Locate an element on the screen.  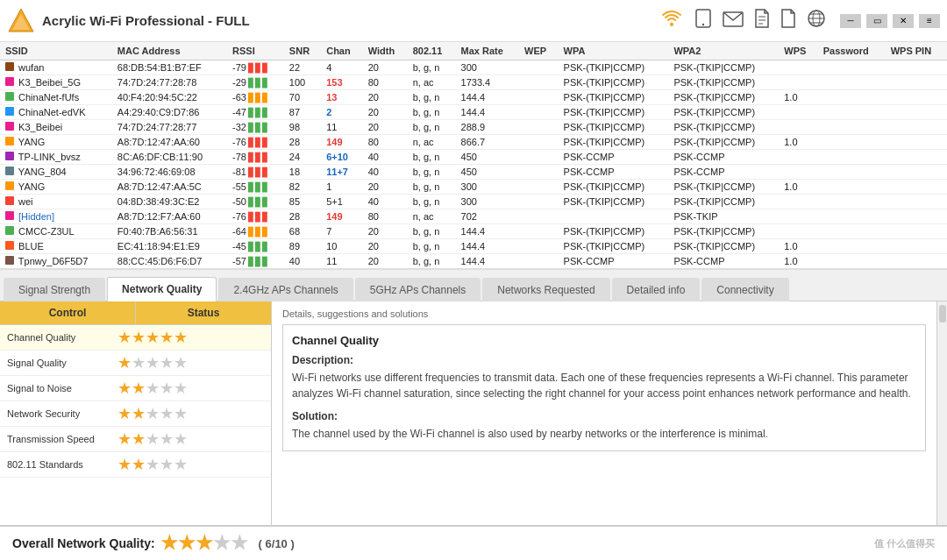
cell-snr: 98 is located at coordinates (303, 128).